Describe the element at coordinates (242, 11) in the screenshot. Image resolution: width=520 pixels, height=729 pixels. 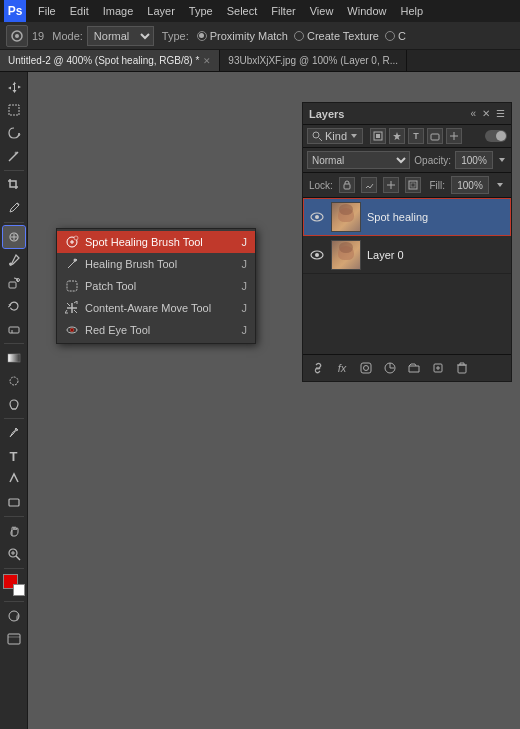
I see `menu-select: Select` at that location.